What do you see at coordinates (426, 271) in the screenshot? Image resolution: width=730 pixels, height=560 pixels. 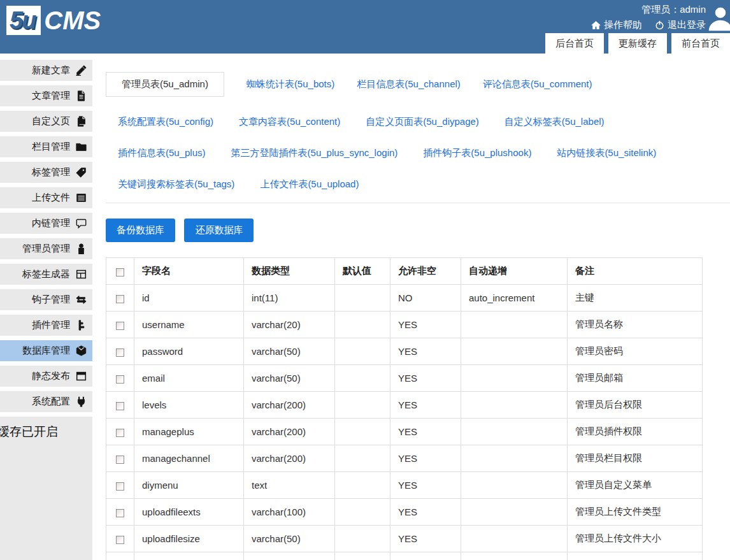 I see `column-header: 允许非空` at bounding box center [426, 271].